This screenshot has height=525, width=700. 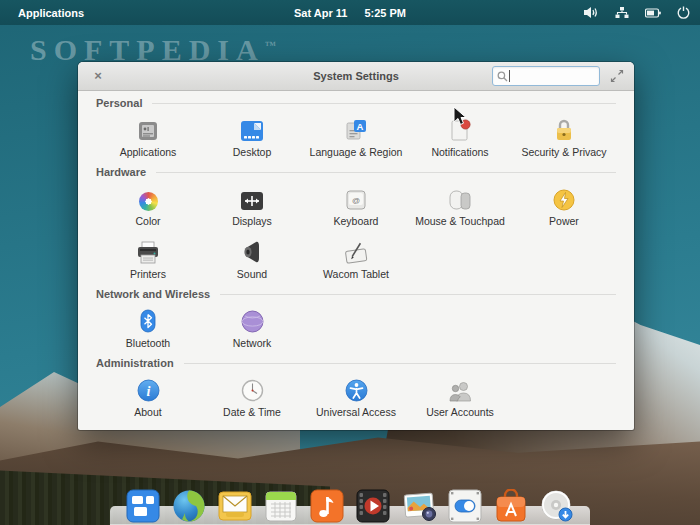 What do you see at coordinates (356, 250) in the screenshot?
I see `wacom-tablet-icon` at bounding box center [356, 250].